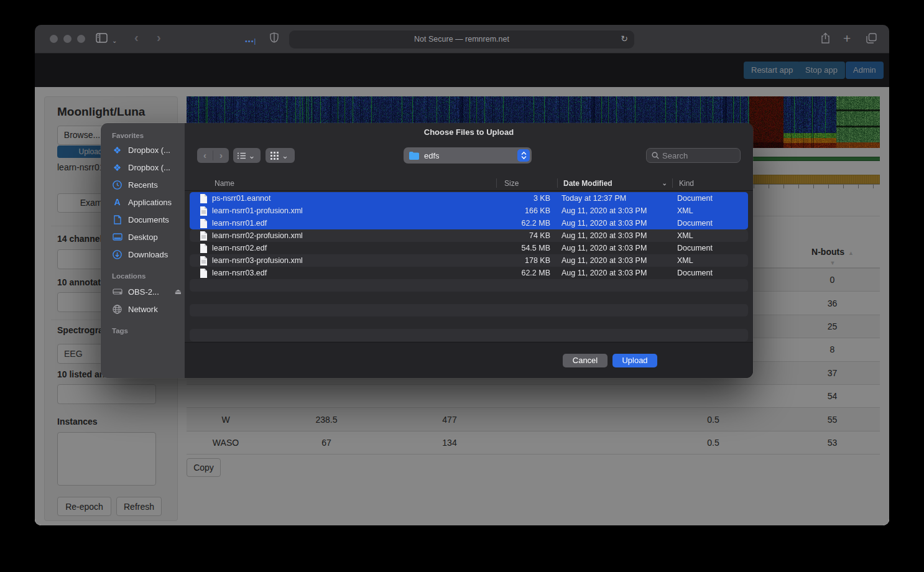 The width and height of the screenshot is (924, 572). What do you see at coordinates (469, 132) in the screenshot?
I see `dialog-title: Choose Files to Upload` at bounding box center [469, 132].